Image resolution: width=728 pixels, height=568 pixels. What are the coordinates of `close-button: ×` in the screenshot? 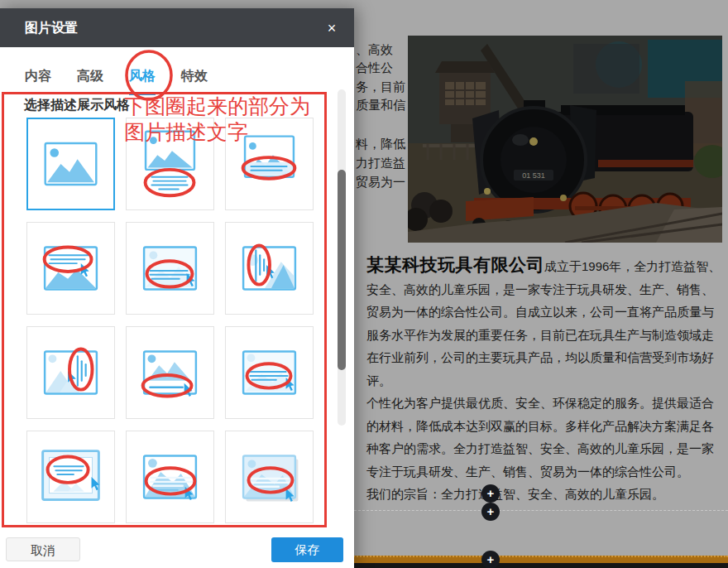 It's located at (332, 28).